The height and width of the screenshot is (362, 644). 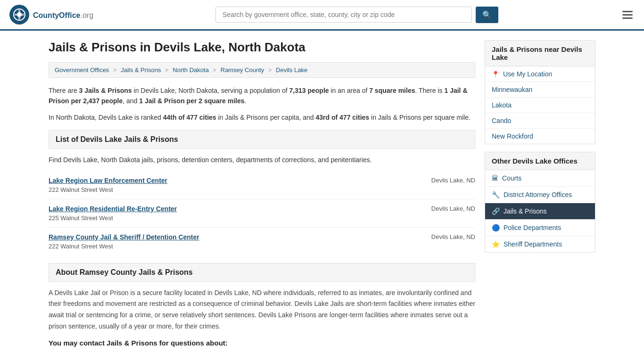 I want to click on search-area: 🔍, so click(x=357, y=15).